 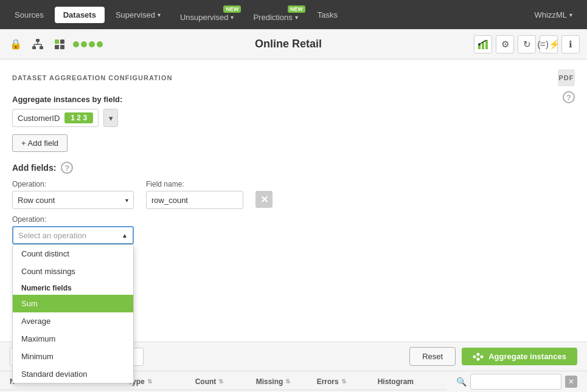 I want to click on field-type-badge: 1 2 3, so click(x=79, y=118).